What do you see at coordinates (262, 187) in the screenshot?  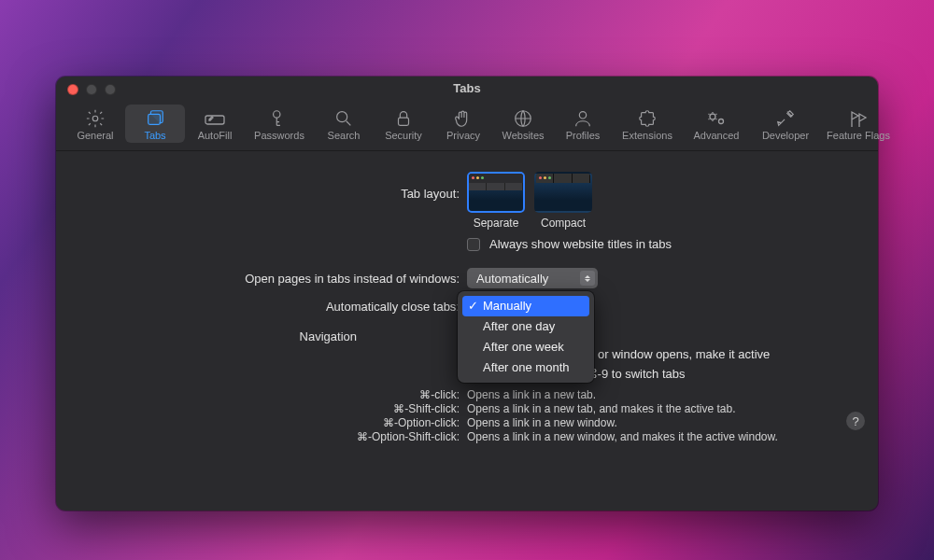 I see `tab-layout-label: Tab layout:` at bounding box center [262, 187].